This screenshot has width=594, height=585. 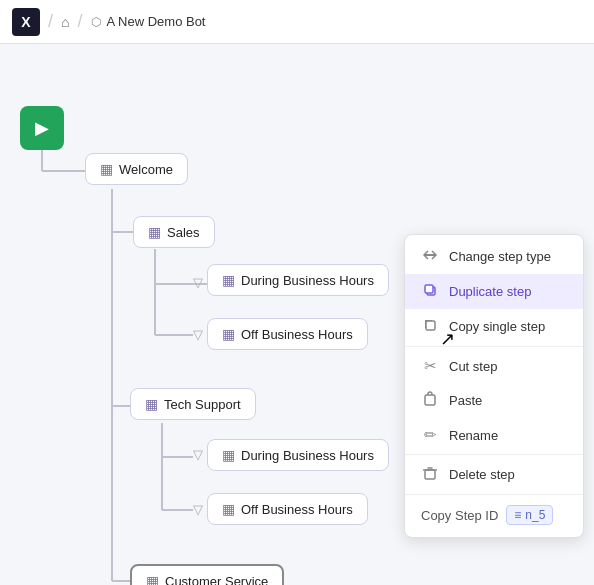 What do you see at coordinates (198, 454) in the screenshot?
I see `filter-icon-3: ▽` at bounding box center [198, 454].